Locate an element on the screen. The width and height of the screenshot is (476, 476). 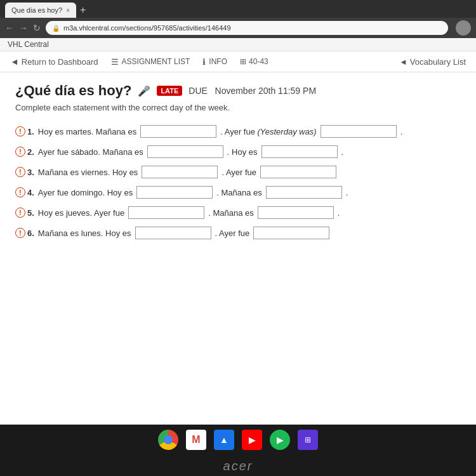
question-row: ! 2. Ayer fue sábado. Mañana es . Hoy es… is located at coordinates (238, 152).